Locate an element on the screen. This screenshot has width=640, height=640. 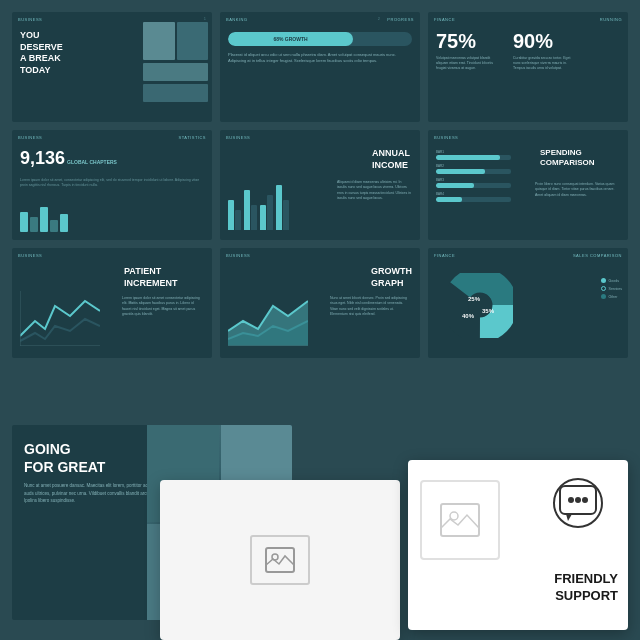
slide-running: FINANCE RUNNING 75% Volutpat maecenas vo… is located at coordinates (528, 67).